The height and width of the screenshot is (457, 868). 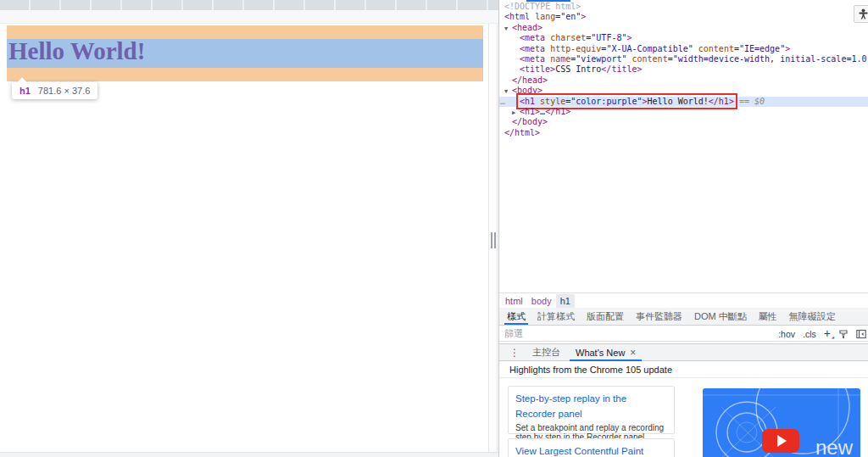 What do you see at coordinates (503, 102) in the screenshot?
I see `node-options-gutter: …` at bounding box center [503, 102].